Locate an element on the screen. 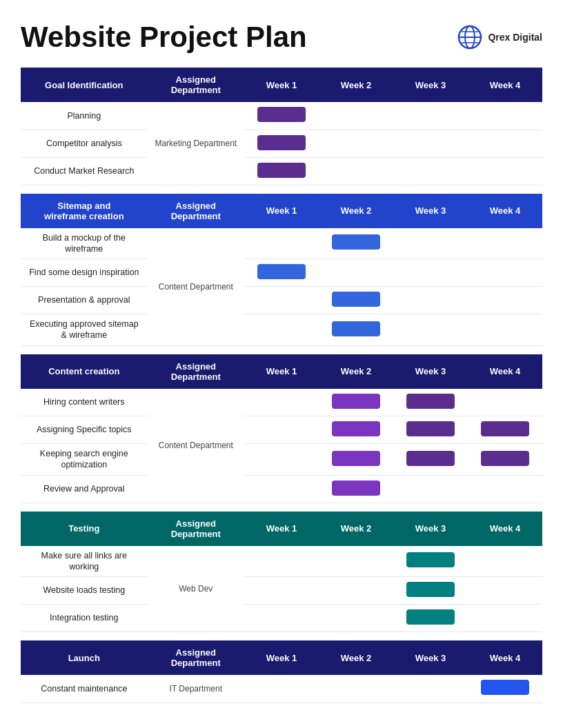 The height and width of the screenshot is (728, 563). goal-cell: Find some design inspiration is located at coordinates (84, 273).